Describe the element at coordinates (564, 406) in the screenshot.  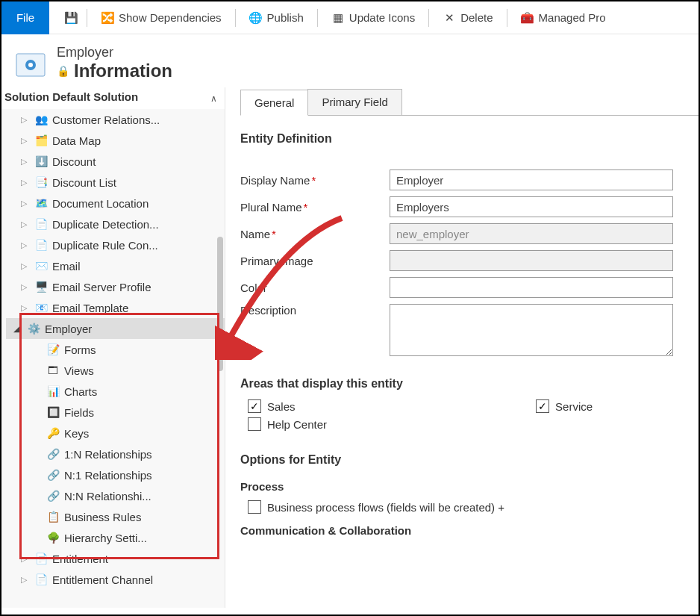
I see `checkbox-service: ✓Service` at that location.